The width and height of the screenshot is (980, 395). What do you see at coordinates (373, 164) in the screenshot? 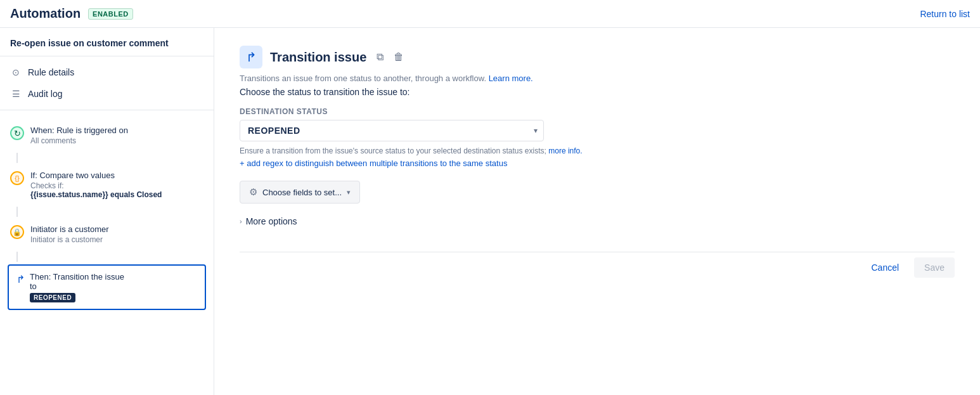
I see `add-regex-link: + add regex to distinguish between multi…` at bounding box center [373, 164].